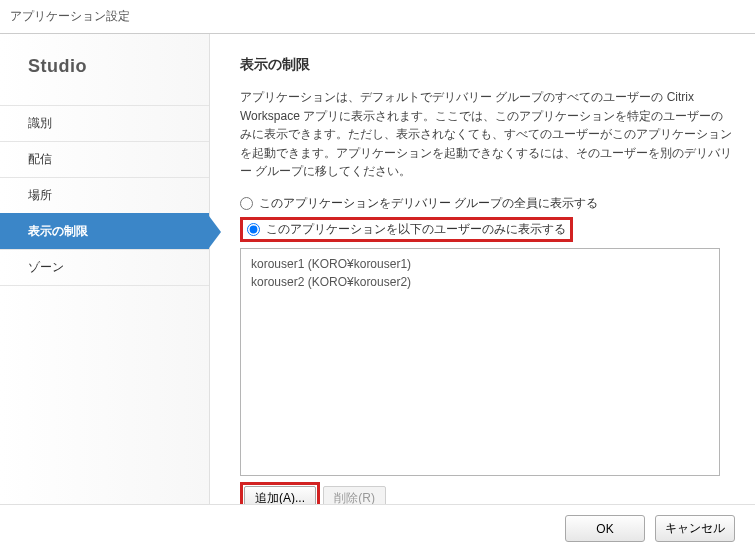 This screenshot has height=546, width=755. What do you see at coordinates (354, 495) in the screenshot?
I see `remove-button: 削除(R)` at bounding box center [354, 495].